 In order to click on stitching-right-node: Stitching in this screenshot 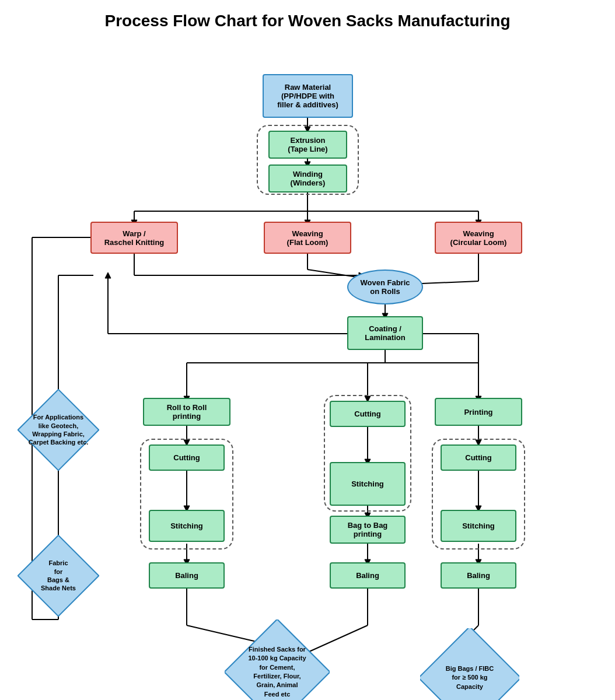, I will do `click(478, 526)`.